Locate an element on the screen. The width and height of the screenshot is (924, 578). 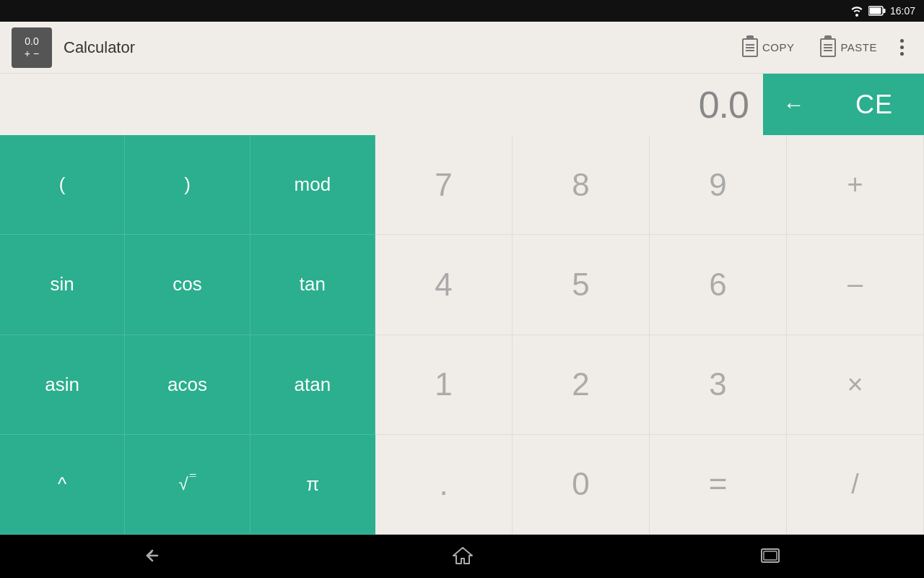
navbar is located at coordinates (462, 556).